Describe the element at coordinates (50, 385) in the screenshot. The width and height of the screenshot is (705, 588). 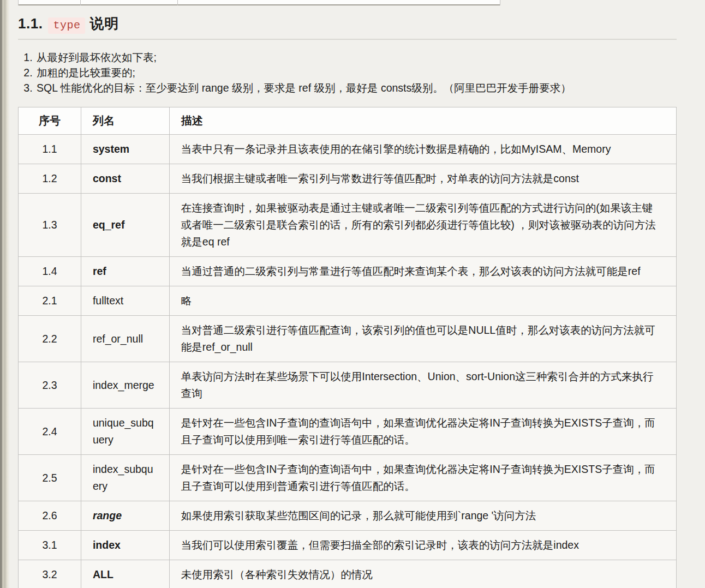
I see `cell-no: 2.3` at that location.